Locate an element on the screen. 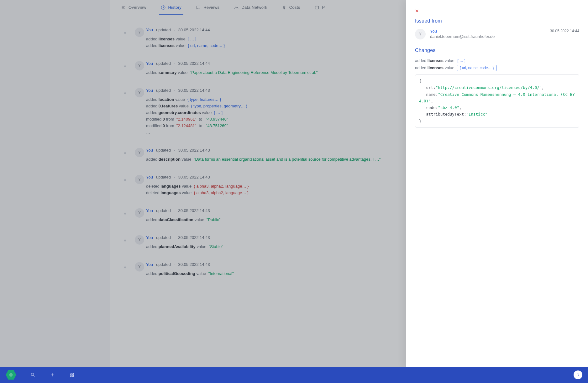 The width and height of the screenshot is (588, 383). app-logo is located at coordinates (11, 375).